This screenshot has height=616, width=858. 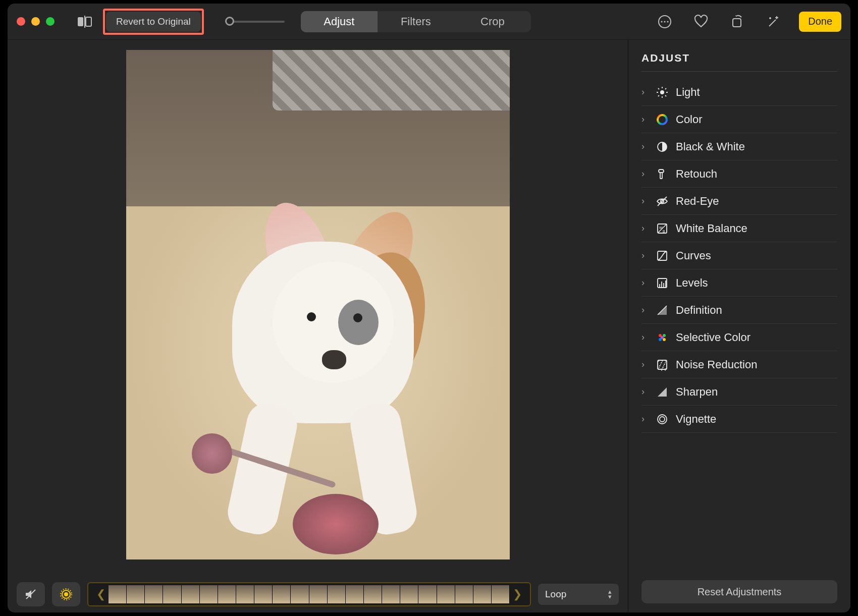 What do you see at coordinates (712, 229) in the screenshot?
I see `adjustment-label: White Balance` at bounding box center [712, 229].